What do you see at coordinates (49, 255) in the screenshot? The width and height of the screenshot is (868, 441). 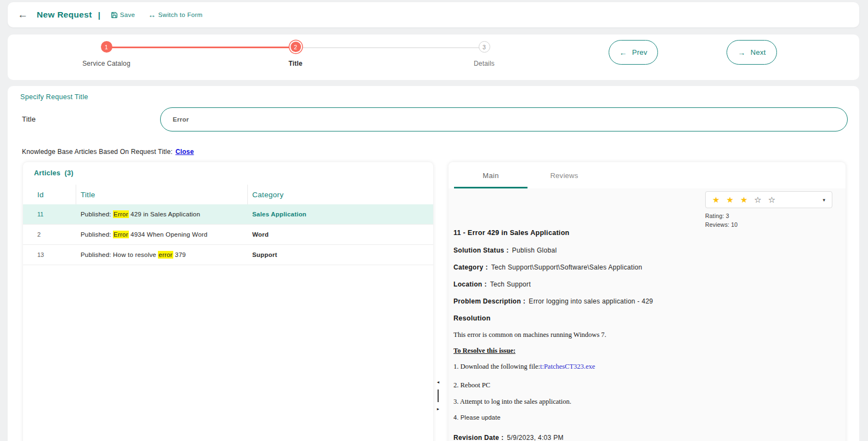 I see `article-id: 13` at bounding box center [49, 255].